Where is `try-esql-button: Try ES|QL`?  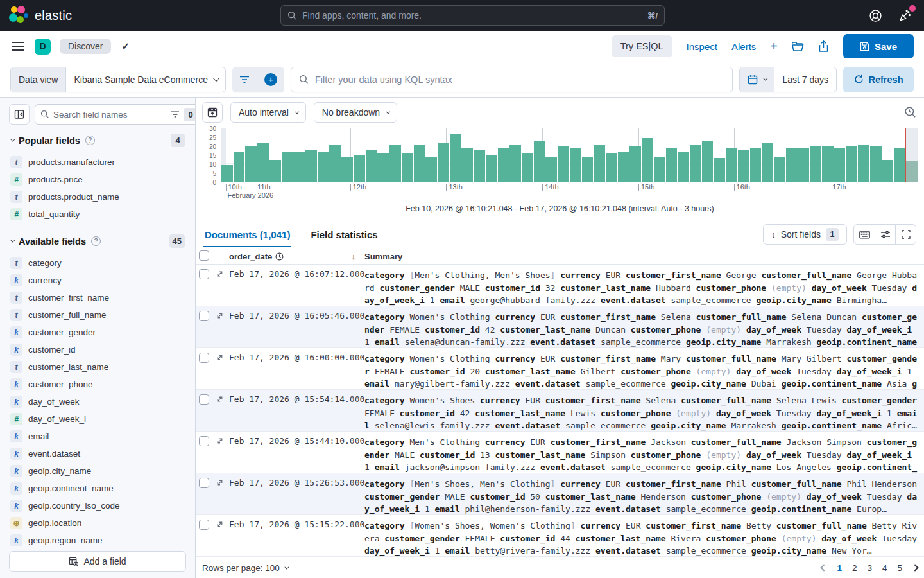 try-esql-button: Try ES|QL is located at coordinates (642, 46).